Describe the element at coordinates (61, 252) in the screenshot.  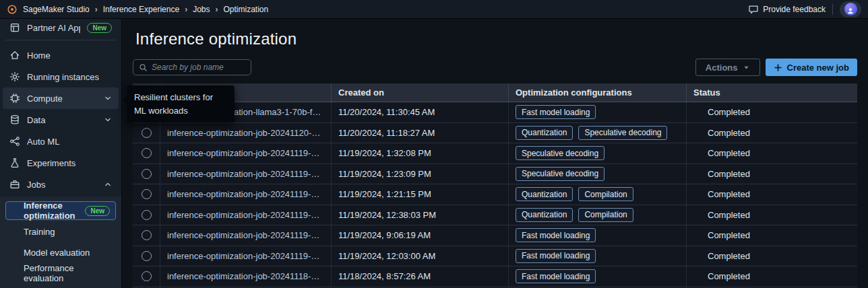
I see `sidebar-subitem-model-evaluation: Model evaluation` at that location.